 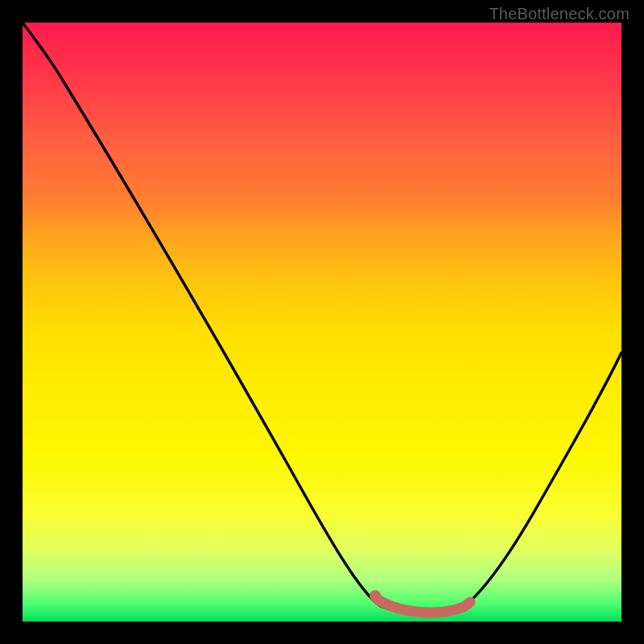 I want to click on optimal-start-dot, so click(x=375, y=596).